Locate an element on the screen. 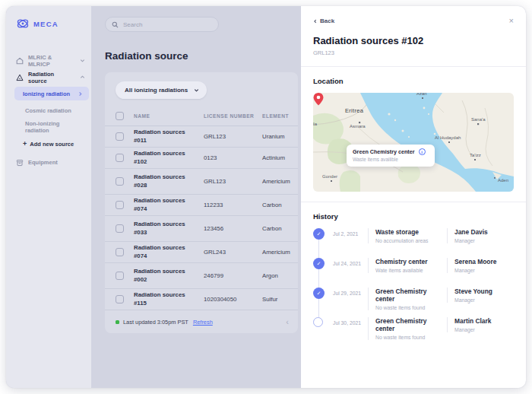 The width and height of the screenshot is (532, 394). back-button: Back is located at coordinates (324, 21).